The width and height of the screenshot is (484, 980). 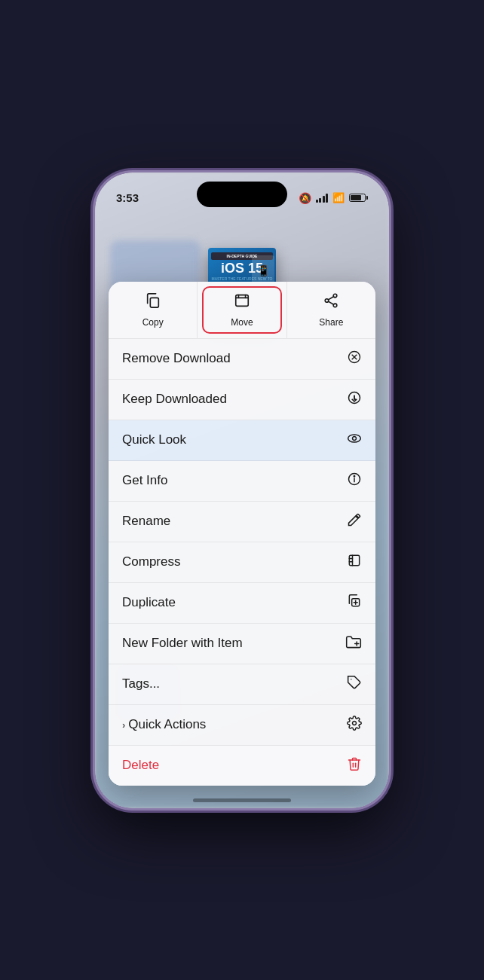 I want to click on compress-label: Compress, so click(x=151, y=562).